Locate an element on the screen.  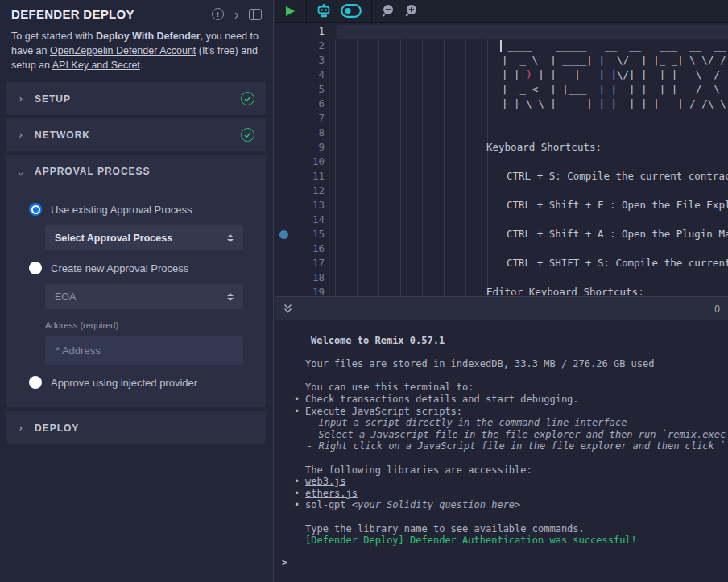
terminal-line: [Defender Deploy] Defender Authenticatio… is located at coordinates (501, 541).